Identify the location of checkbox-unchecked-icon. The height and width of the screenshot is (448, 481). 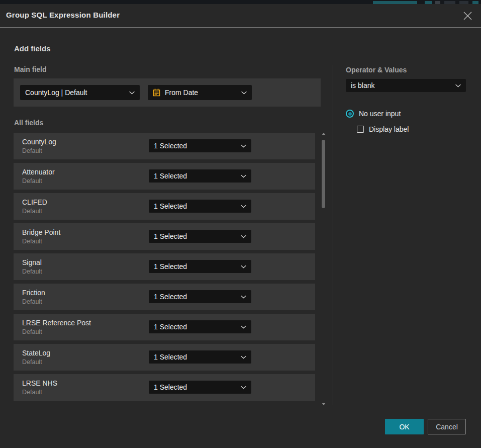
(360, 129).